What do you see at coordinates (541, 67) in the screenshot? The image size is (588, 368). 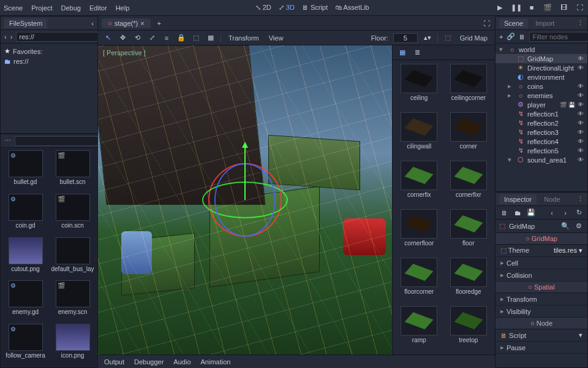 I see `tree-node: ☀DirectionalLight👁` at bounding box center [541, 67].